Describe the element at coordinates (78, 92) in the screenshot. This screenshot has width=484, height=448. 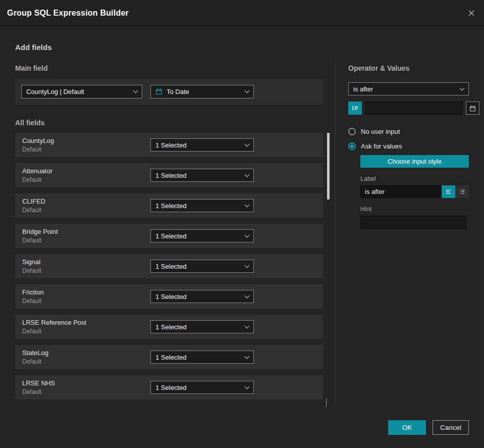
I see `main-field-select-value: CountyLog | Default` at that location.